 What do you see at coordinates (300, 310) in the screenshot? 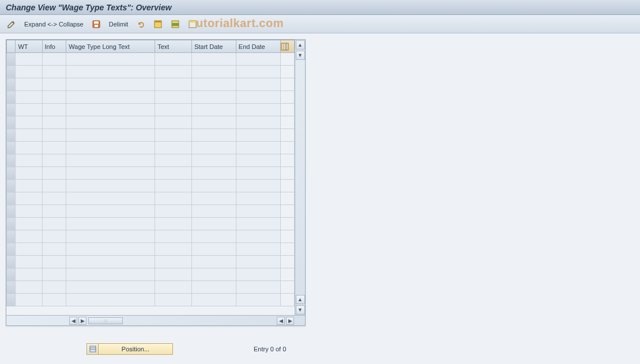
I see `page-down-button: ▼` at bounding box center [300, 310].